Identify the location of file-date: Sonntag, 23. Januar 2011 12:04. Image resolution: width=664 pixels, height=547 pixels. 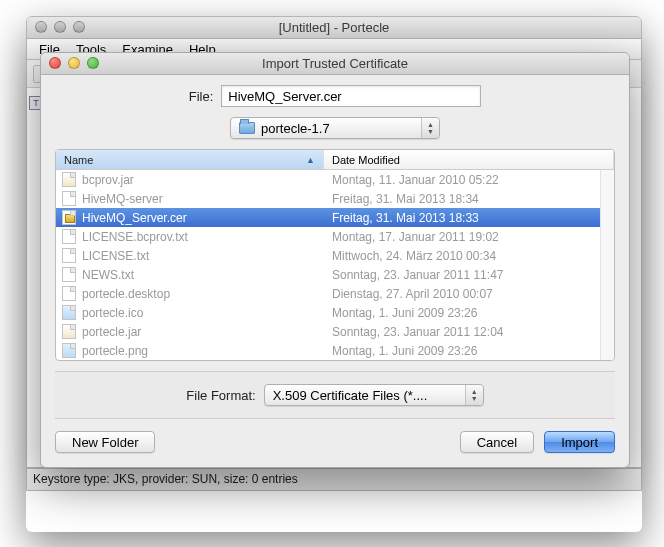
(462, 332).